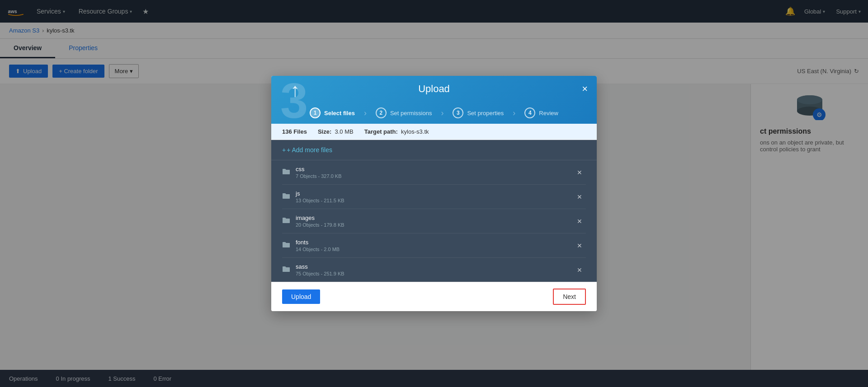 This screenshot has height=387, width=868. What do you see at coordinates (434, 200) in the screenshot?
I see `file-meta: 13 Objects - 211.5 KB` at bounding box center [434, 200].